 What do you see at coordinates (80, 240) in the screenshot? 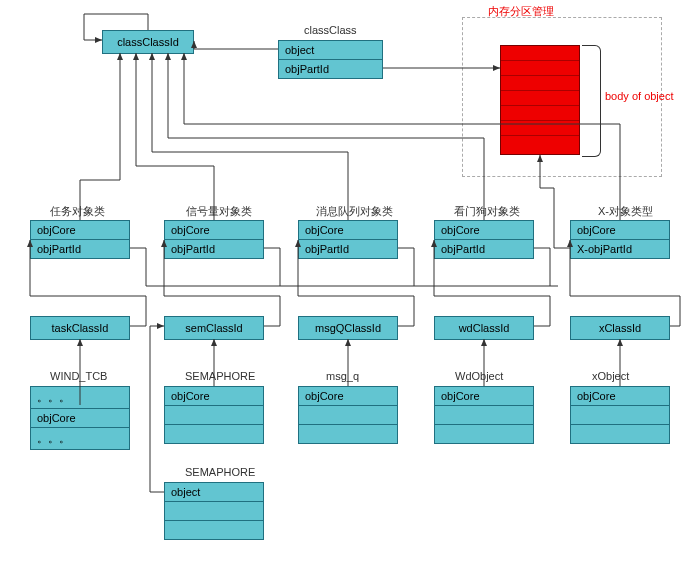
I see `task-class-box: objCore objPartId` at bounding box center [80, 240].